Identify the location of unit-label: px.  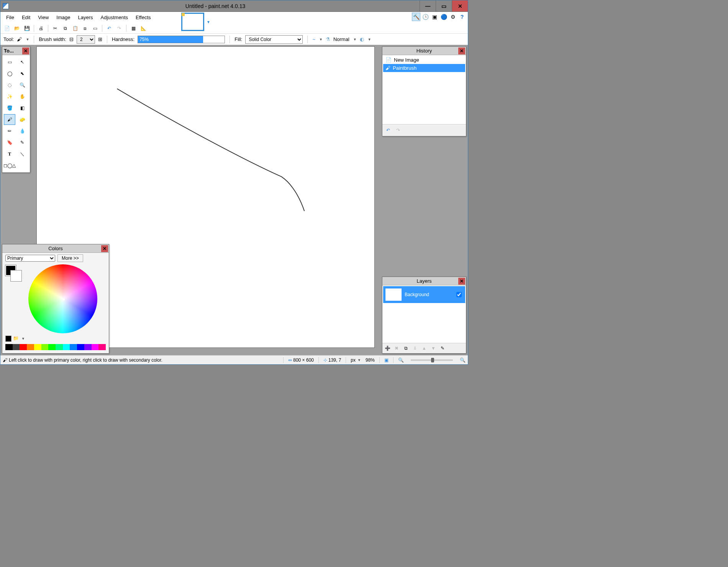
(353, 360).